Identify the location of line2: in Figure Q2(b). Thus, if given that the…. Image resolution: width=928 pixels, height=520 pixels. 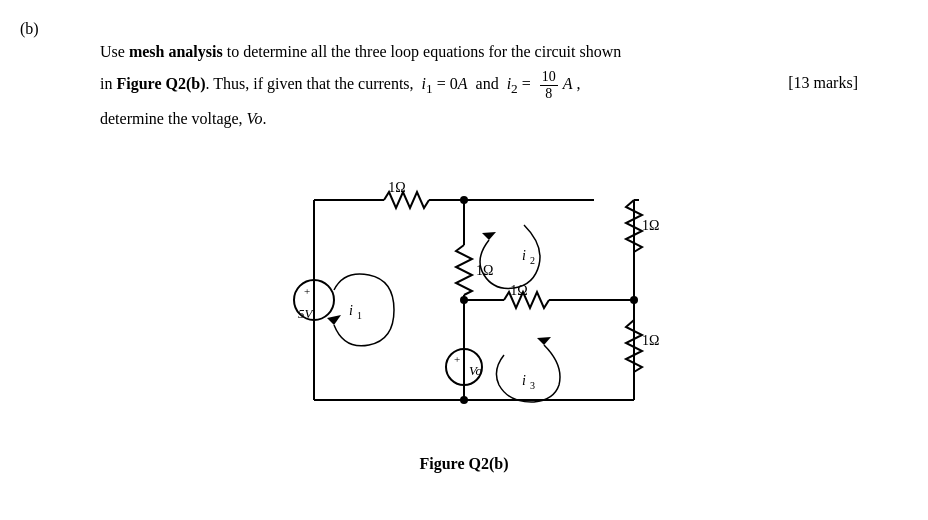
(494, 85).